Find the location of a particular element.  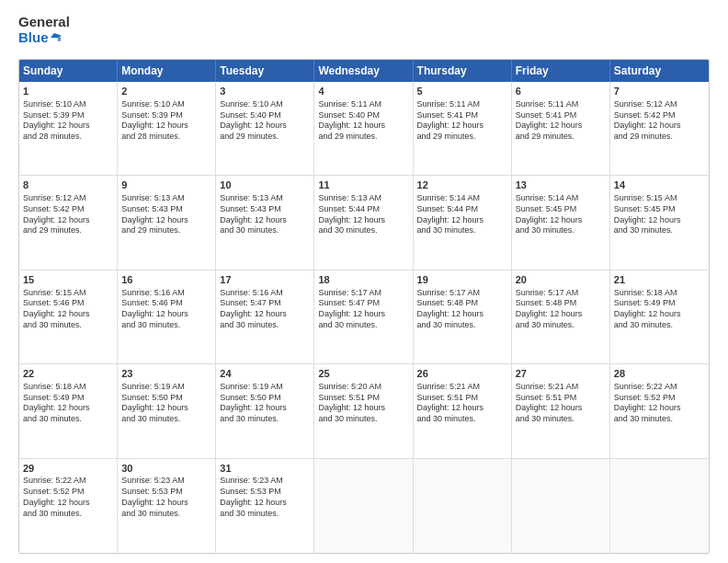

header-day-tuesday: Tuesday is located at coordinates (265, 71).